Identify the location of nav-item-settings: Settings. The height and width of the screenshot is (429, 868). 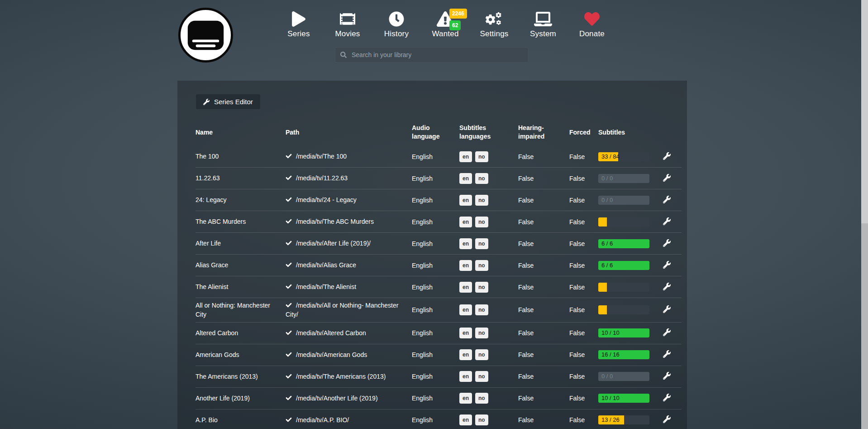
(494, 24).